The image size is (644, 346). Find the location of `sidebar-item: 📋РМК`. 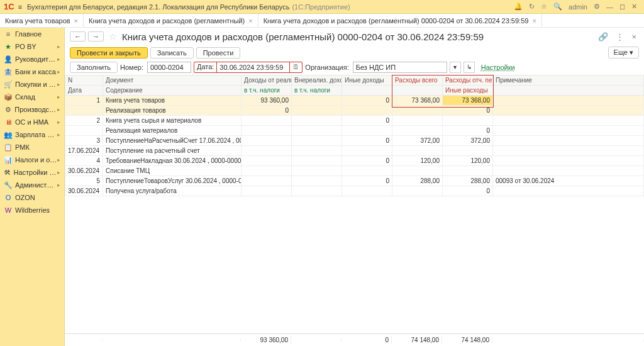

sidebar-item: 📋РМК is located at coordinates (32, 147).